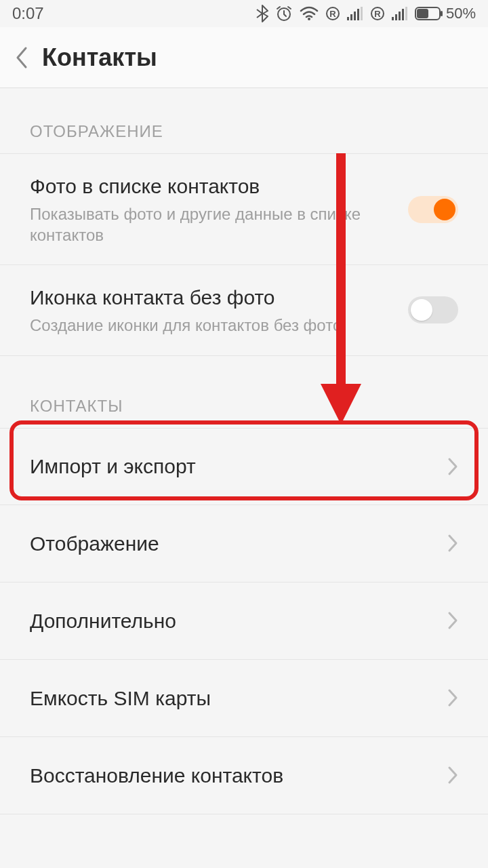 This screenshot has height=868, width=488. What do you see at coordinates (433, 210) in the screenshot?
I see `toggle-photo-in-list` at bounding box center [433, 210].